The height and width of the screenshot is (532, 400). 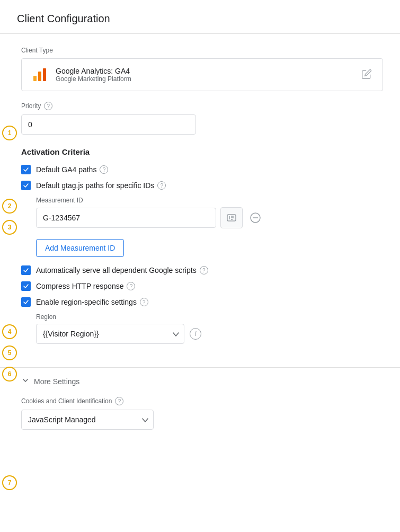 What do you see at coordinates (87, 420) in the screenshot?
I see `cookies-dropdown: JavaScript Managed` at bounding box center [87, 420].